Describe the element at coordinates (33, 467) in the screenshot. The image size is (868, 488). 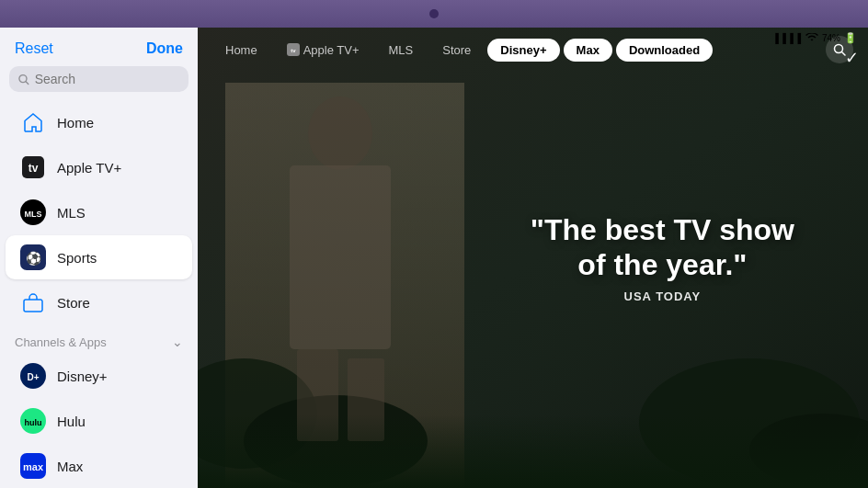
I see `svg-text: max` at that location.